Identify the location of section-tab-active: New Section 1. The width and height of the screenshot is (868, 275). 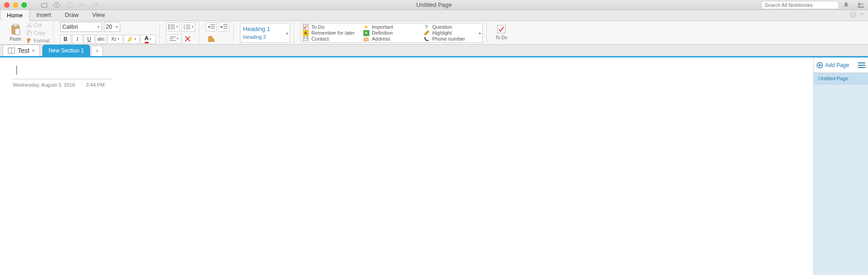
(66, 50).